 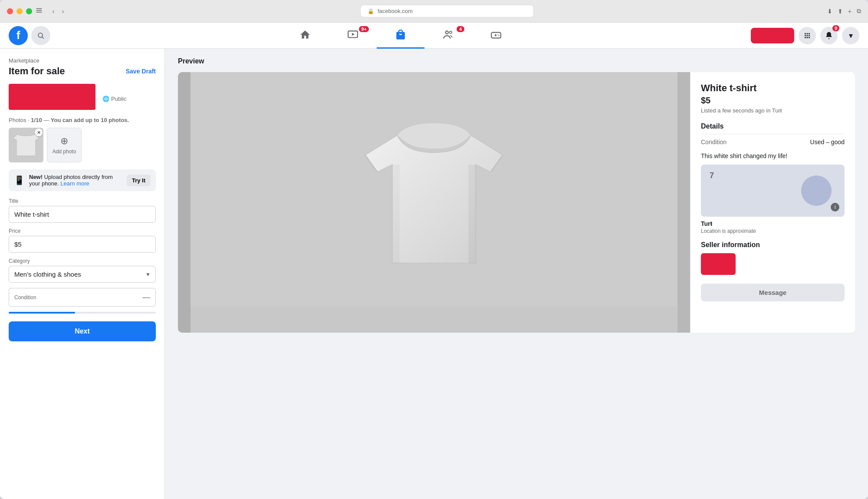 I want to click on account-button: ▾, so click(x=851, y=36).